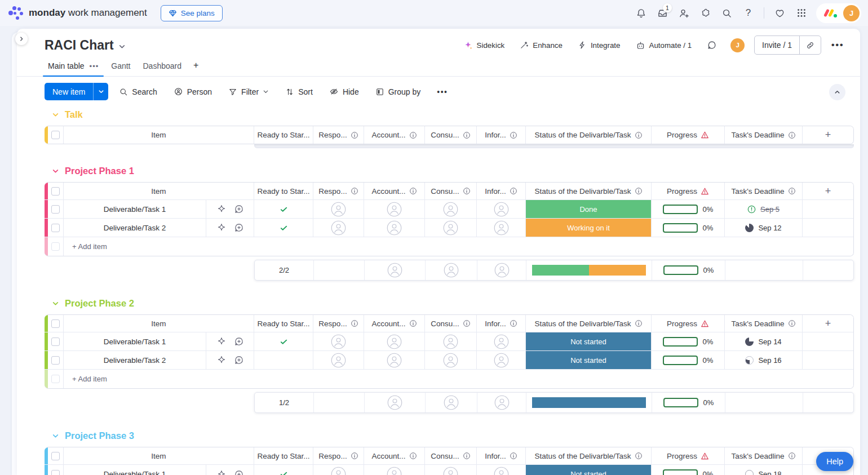 The image size is (868, 475). What do you see at coordinates (828, 323) in the screenshot?
I see `column-header-add: +` at bounding box center [828, 323].